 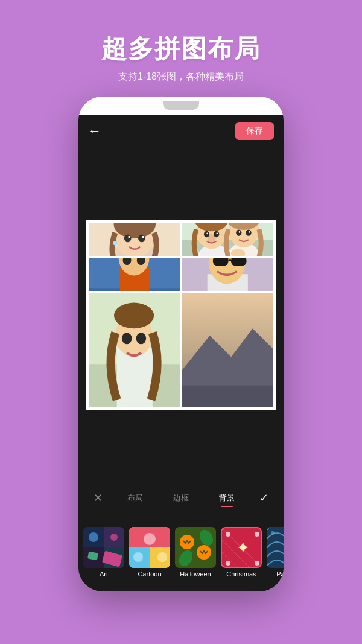 What do you see at coordinates (135, 498) in the screenshot?
I see `tab-layout: 布局` at bounding box center [135, 498].